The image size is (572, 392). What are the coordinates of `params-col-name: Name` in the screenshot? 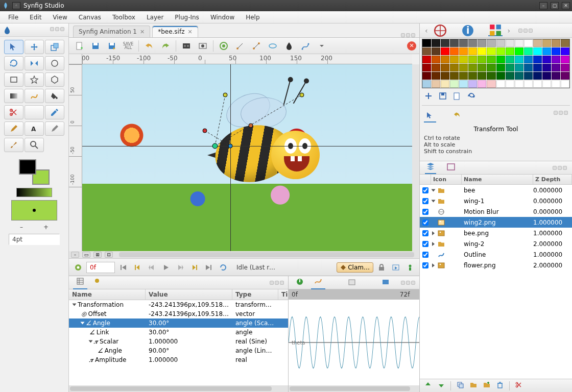 It's located at (107, 295).